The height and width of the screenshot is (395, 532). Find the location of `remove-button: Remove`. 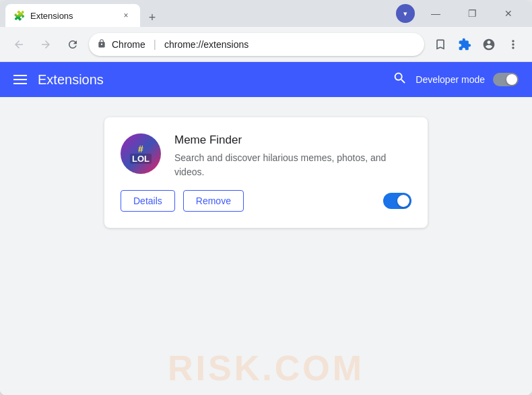

remove-button: Remove is located at coordinates (213, 201).